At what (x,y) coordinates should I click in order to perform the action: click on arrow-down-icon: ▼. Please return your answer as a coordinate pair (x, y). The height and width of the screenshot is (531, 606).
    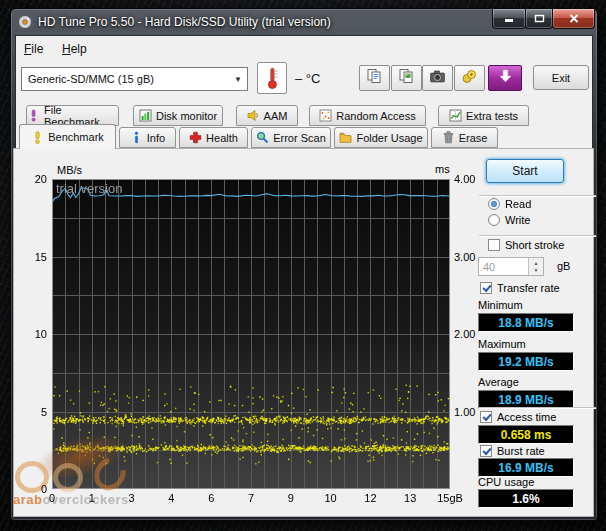
    Looking at the image, I should click on (536, 270).